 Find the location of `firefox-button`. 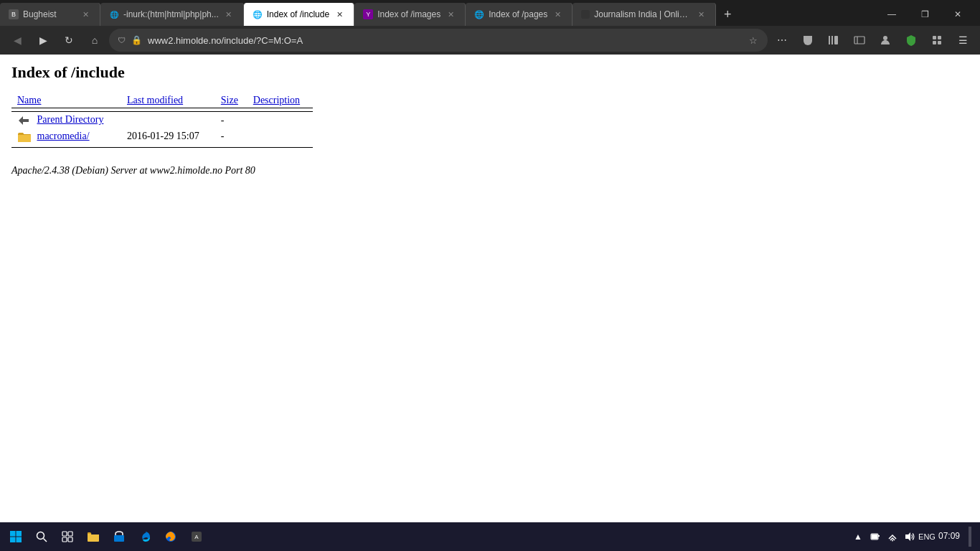

firefox-button is located at coordinates (171, 537).